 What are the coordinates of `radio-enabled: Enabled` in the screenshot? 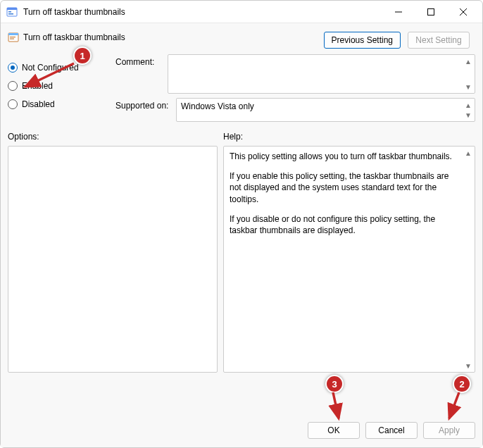 It's located at (59, 86).